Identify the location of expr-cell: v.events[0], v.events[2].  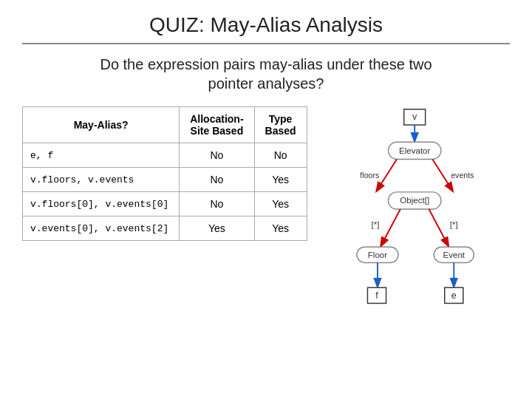
(101, 229).